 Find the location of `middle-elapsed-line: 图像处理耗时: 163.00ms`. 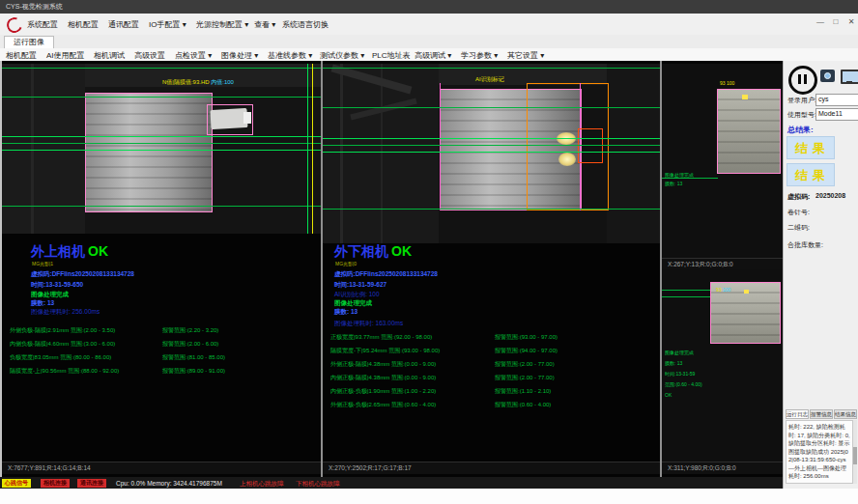

middle-elapsed-line: 图像处理耗时: 163.00ms is located at coordinates (369, 324).